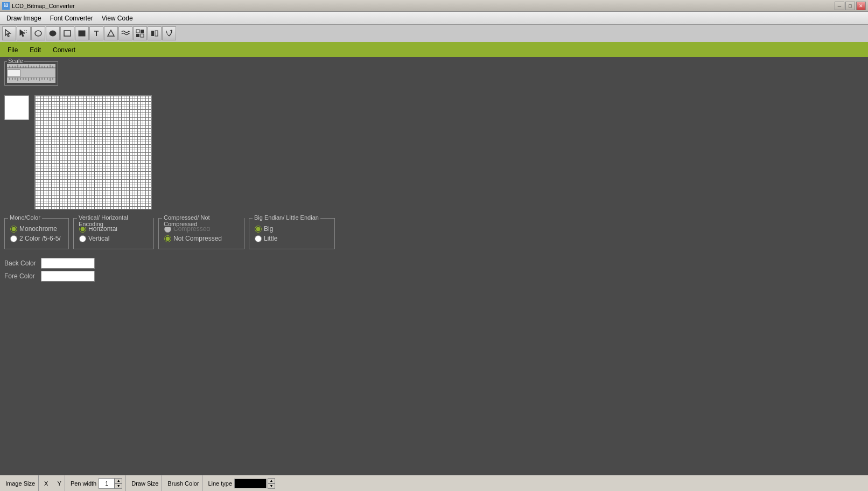  I want to click on back-color-swatch, so click(68, 263).